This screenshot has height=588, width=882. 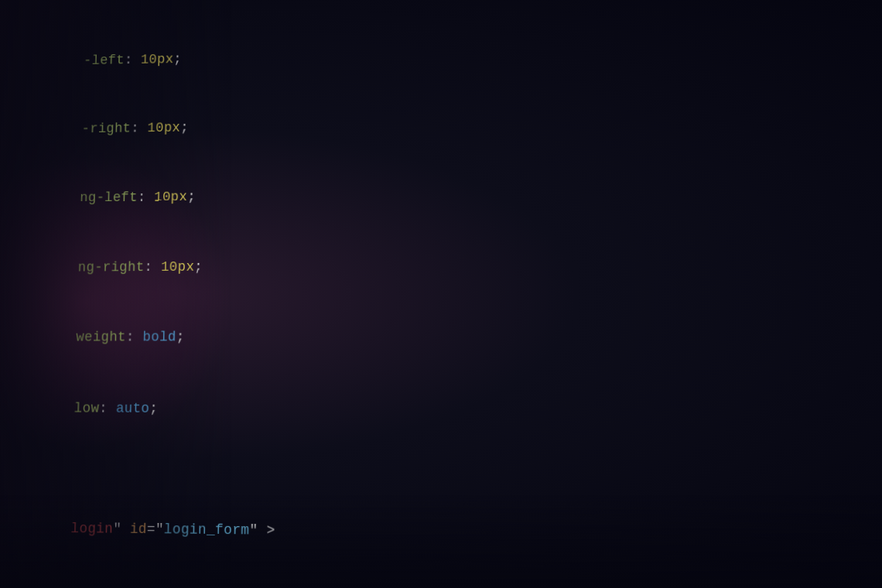 What do you see at coordinates (447, 193) in the screenshot?
I see `code-line: ng-left: 10px;` at bounding box center [447, 193].